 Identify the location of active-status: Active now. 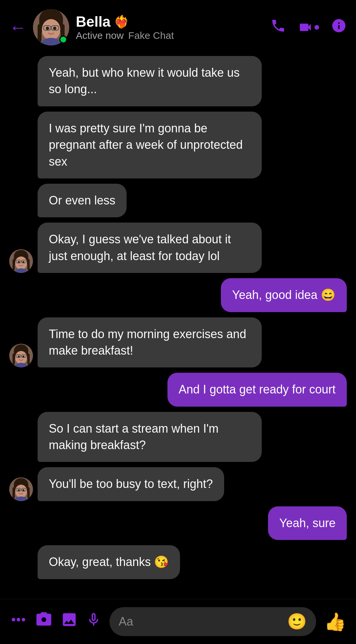
(100, 36).